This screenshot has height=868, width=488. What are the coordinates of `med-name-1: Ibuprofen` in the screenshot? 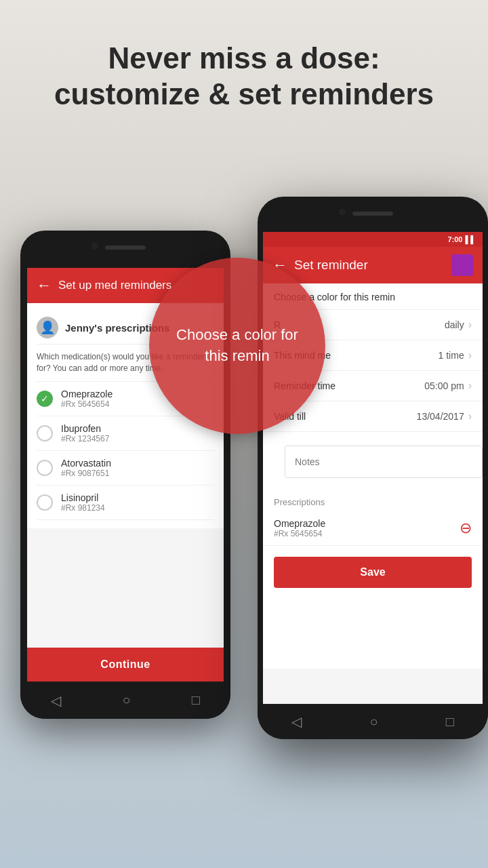 It's located at (85, 429).